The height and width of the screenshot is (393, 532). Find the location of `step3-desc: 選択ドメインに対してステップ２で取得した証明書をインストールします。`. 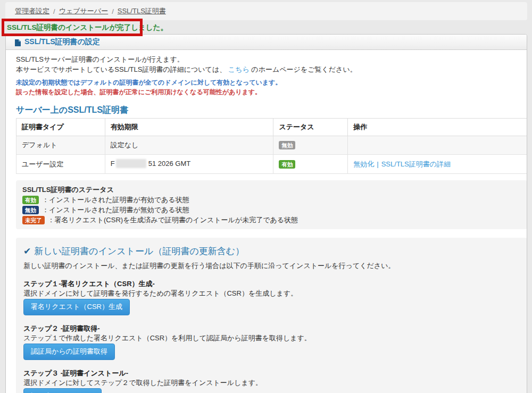

step3-desc: 選択ドメインに対してステップ２で取得した証明書をインストールします。 is located at coordinates (271, 383).